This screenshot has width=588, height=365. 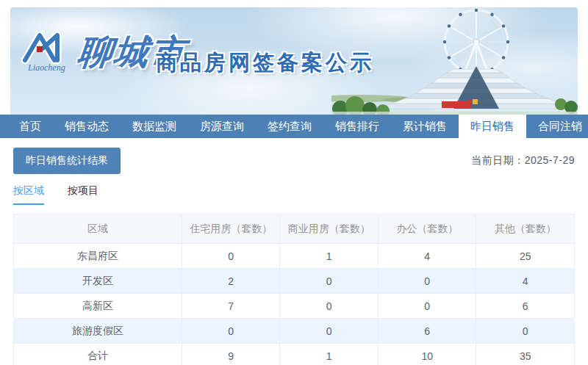 I want to click on value-cell: 2, so click(x=231, y=281).